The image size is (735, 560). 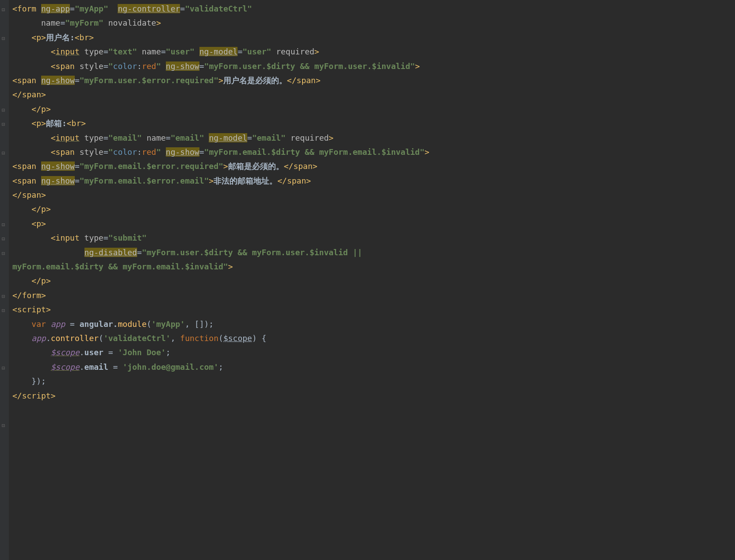 I want to click on code-line: <form ng-app="myApp" ng-controller="vali…, so click(x=221, y=9).